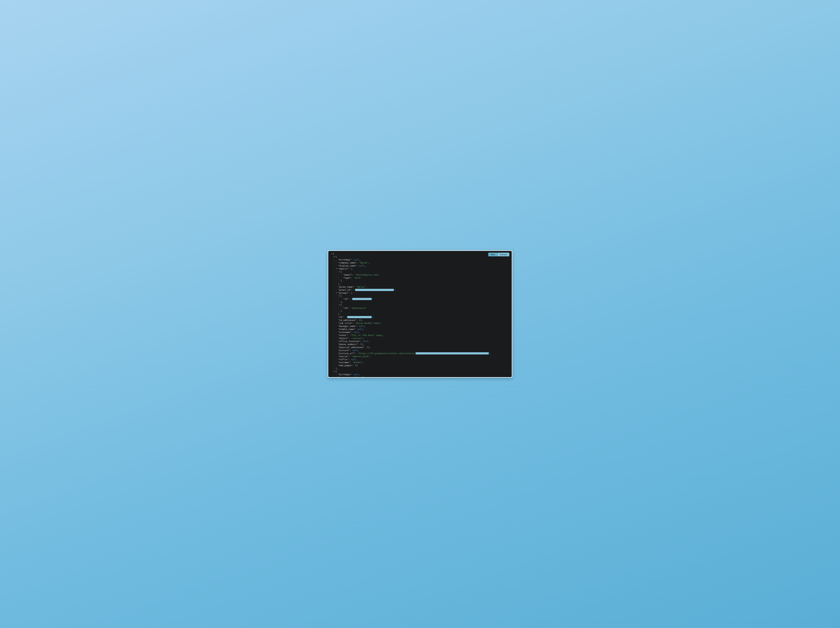  Describe the element at coordinates (420, 362) in the screenshot. I see `json-line: "surname": "DevRel",` at that location.